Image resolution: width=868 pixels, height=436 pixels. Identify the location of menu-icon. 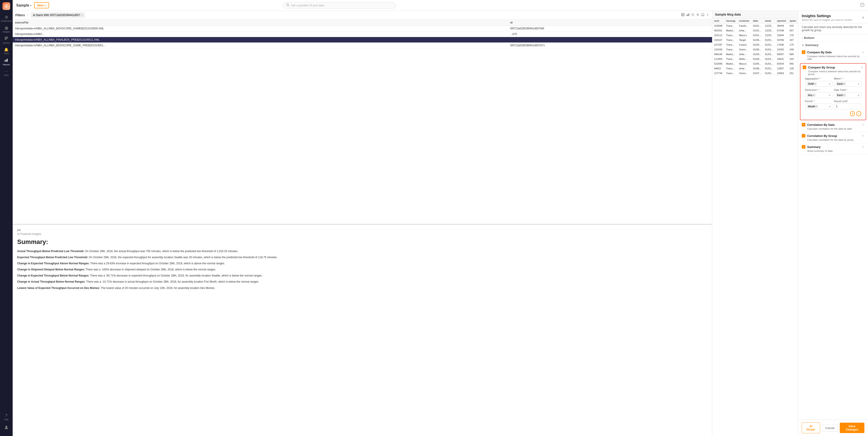
(708, 15).